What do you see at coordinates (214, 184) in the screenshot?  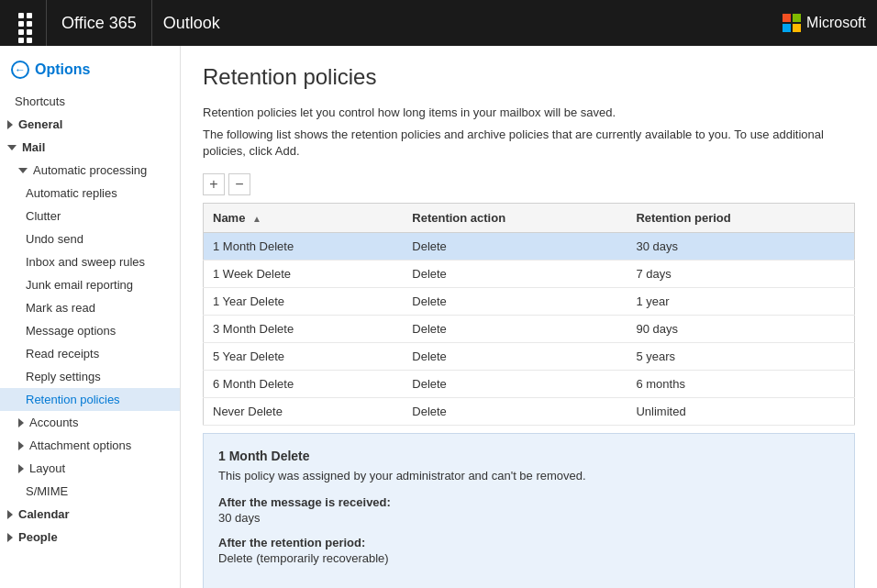 I see `add-policy-button: +` at bounding box center [214, 184].